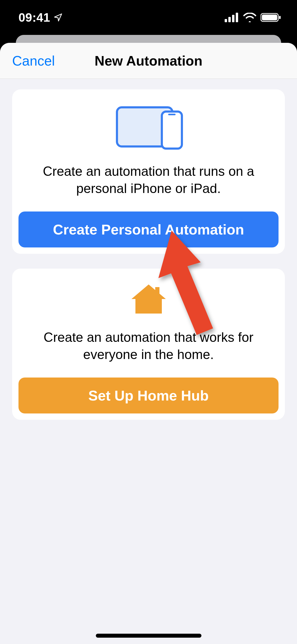 The width and height of the screenshot is (297, 644). What do you see at coordinates (149, 636) in the screenshot?
I see `home-indicator` at bounding box center [149, 636].